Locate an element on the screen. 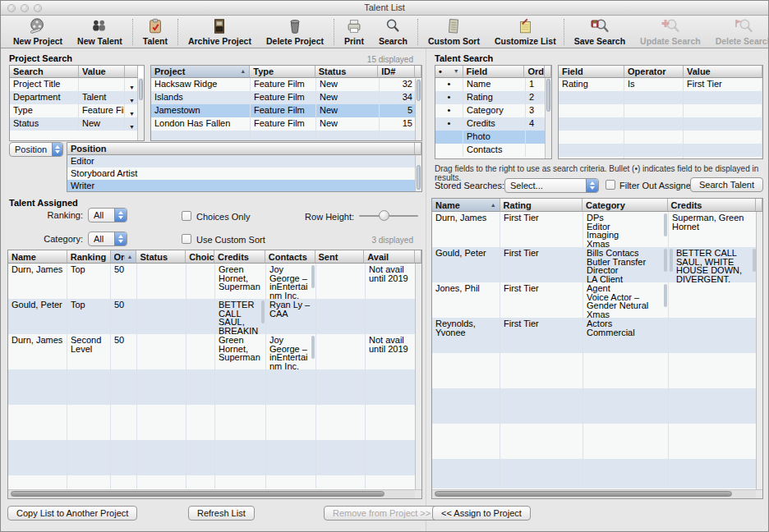 The height and width of the screenshot is (532, 769). criteria-row: Rating Is First Tier is located at coordinates (661, 85).